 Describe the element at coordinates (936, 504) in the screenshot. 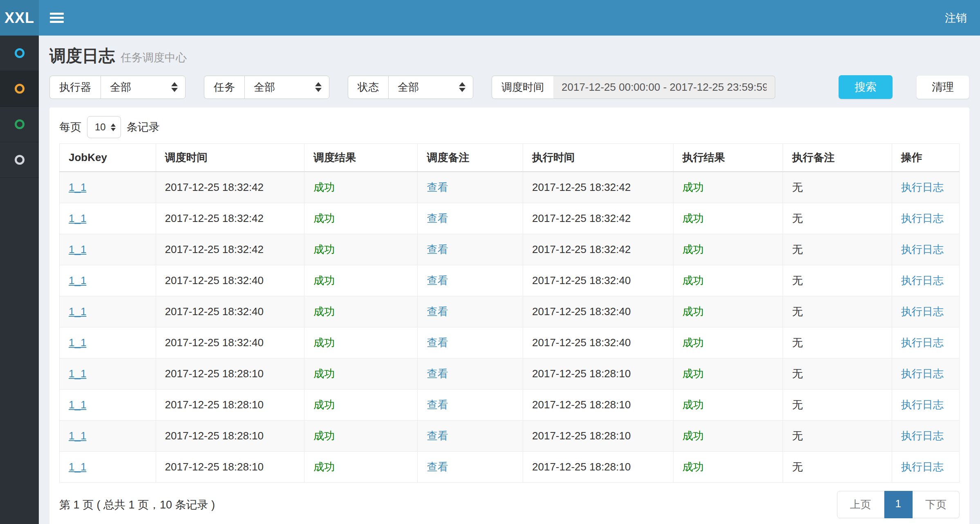

I see `next-page-button: 下页` at that location.